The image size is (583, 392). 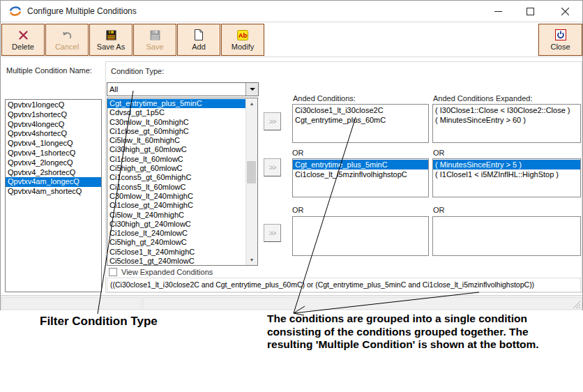 What do you see at coordinates (243, 40) in the screenshot?
I see `modify-button: Ab Modify` at bounding box center [243, 40].